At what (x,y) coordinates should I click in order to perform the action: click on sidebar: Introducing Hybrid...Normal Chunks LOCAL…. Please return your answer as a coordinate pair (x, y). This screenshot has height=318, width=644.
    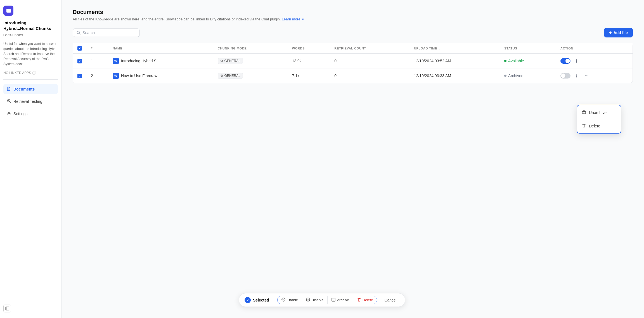
    Looking at the image, I should click on (31, 159).